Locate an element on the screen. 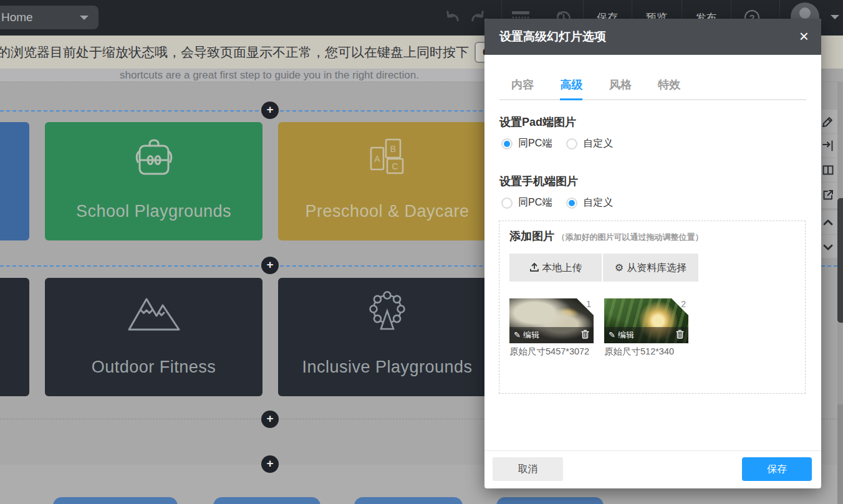 The image size is (843, 504). hint-strip-text: shortcuts are a great first step to guid… is located at coordinates (269, 75).